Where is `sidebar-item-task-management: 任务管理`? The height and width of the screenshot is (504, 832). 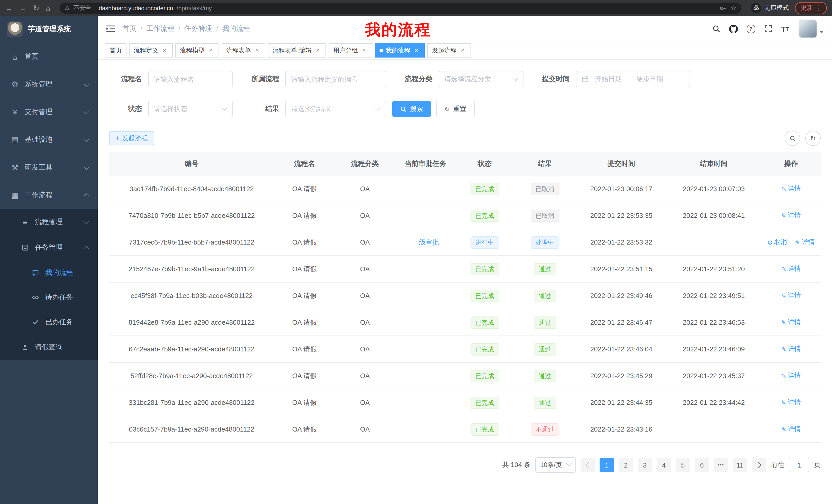 sidebar-item-task-management: 任务管理 is located at coordinates (49, 248).